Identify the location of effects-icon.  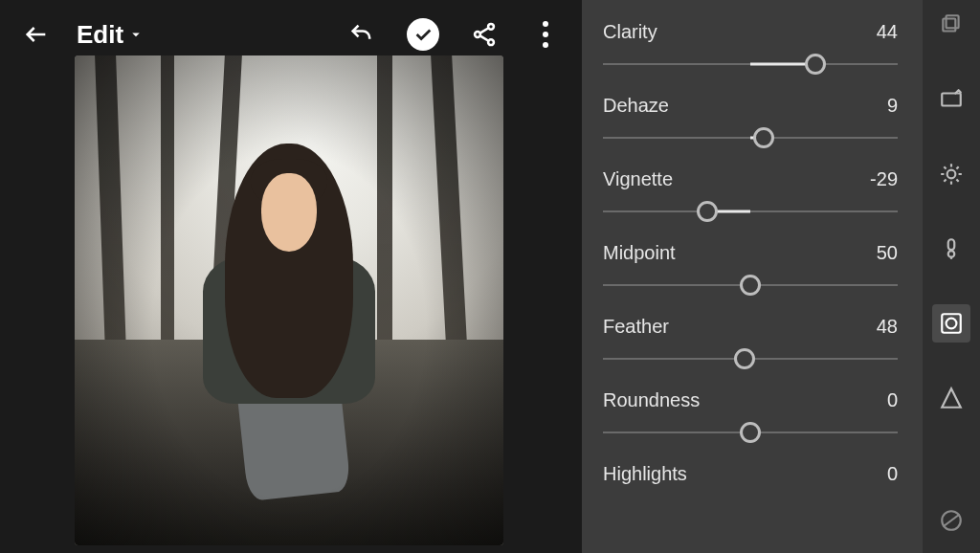
(951, 323).